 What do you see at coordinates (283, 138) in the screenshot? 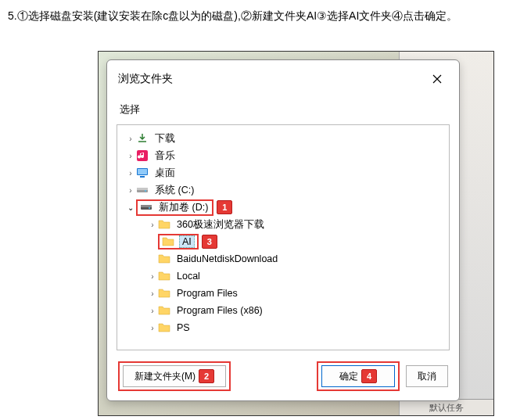
I see `tree-item-downloads: › 下载` at bounding box center [283, 138].